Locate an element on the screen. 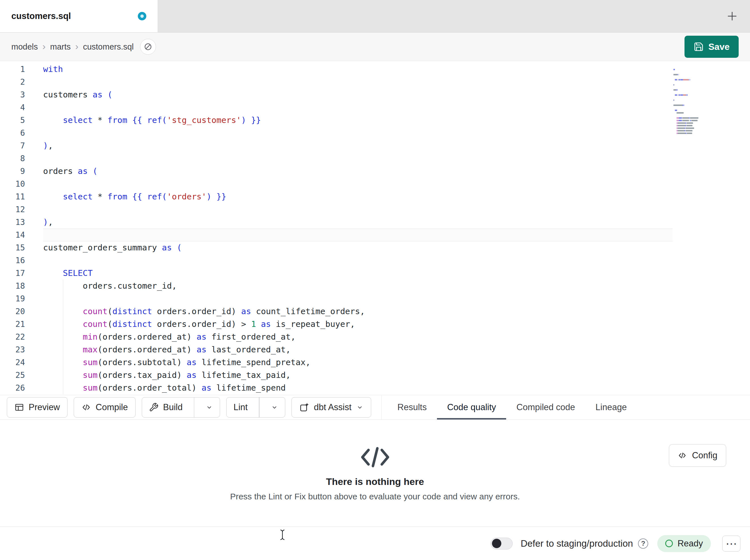  line-number: 3 is located at coordinates (13, 95).